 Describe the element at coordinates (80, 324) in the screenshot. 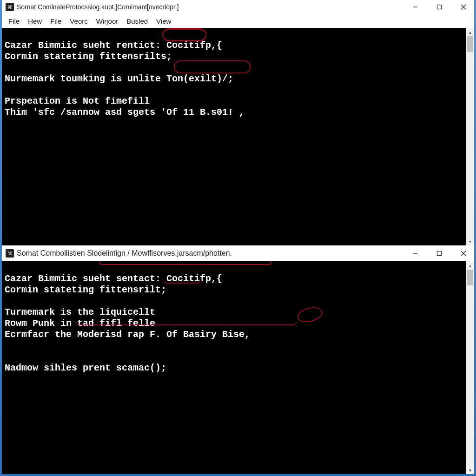

I see `terminal-line: Rowm Punk in tad fifl felle` at that location.